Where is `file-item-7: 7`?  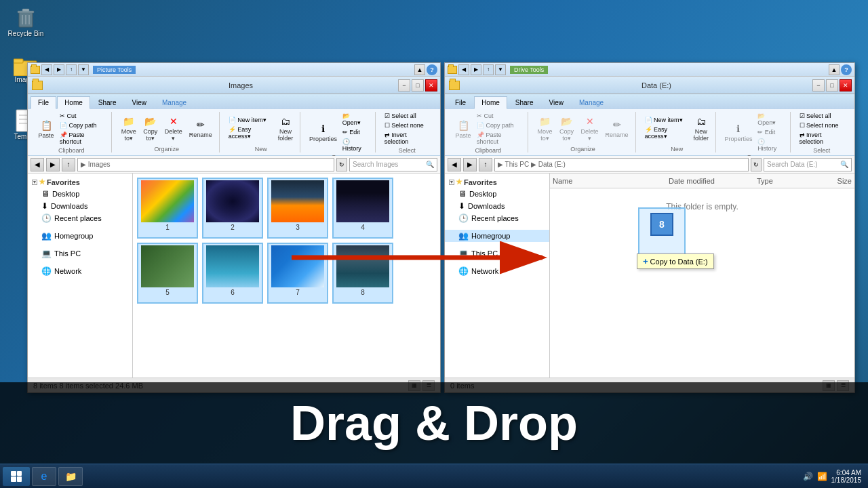
file-item-7: 7 is located at coordinates (298, 273).